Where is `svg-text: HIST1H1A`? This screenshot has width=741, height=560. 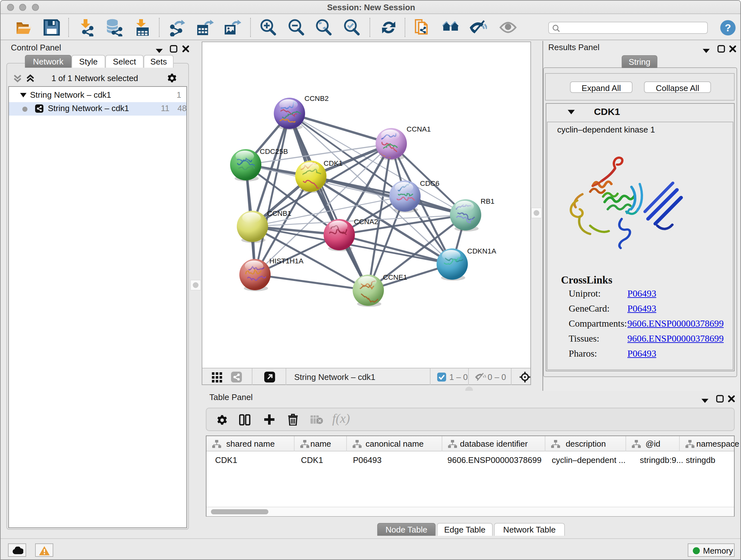
svg-text: HIST1H1A is located at coordinates (286, 261).